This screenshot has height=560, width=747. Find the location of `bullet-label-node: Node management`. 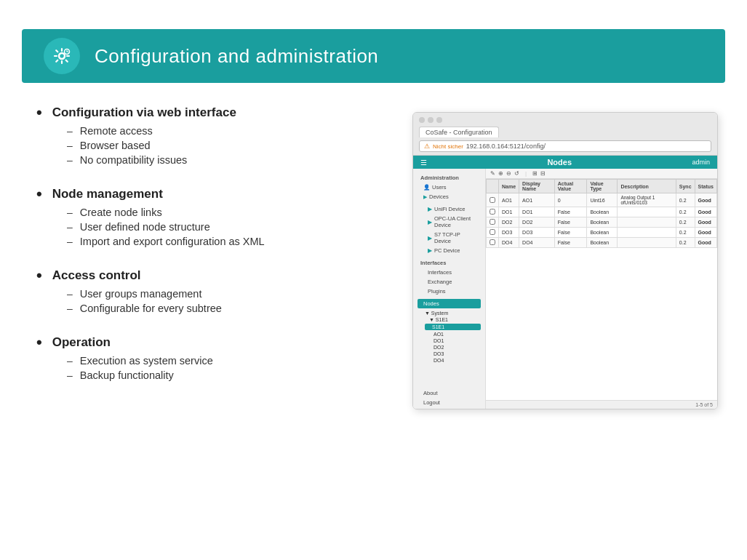

bullet-label-node: Node management is located at coordinates (214, 194).